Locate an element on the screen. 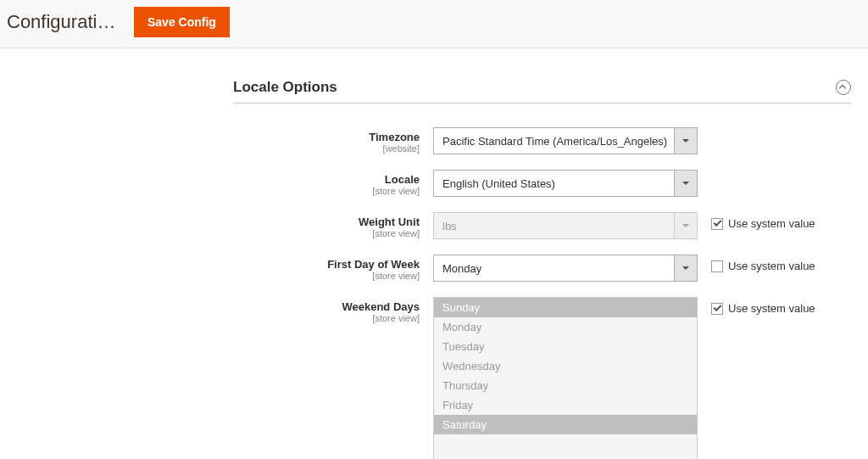  timezone-select: Pacific Standard Time (America/Los_Angel… is located at coordinates (565, 141).